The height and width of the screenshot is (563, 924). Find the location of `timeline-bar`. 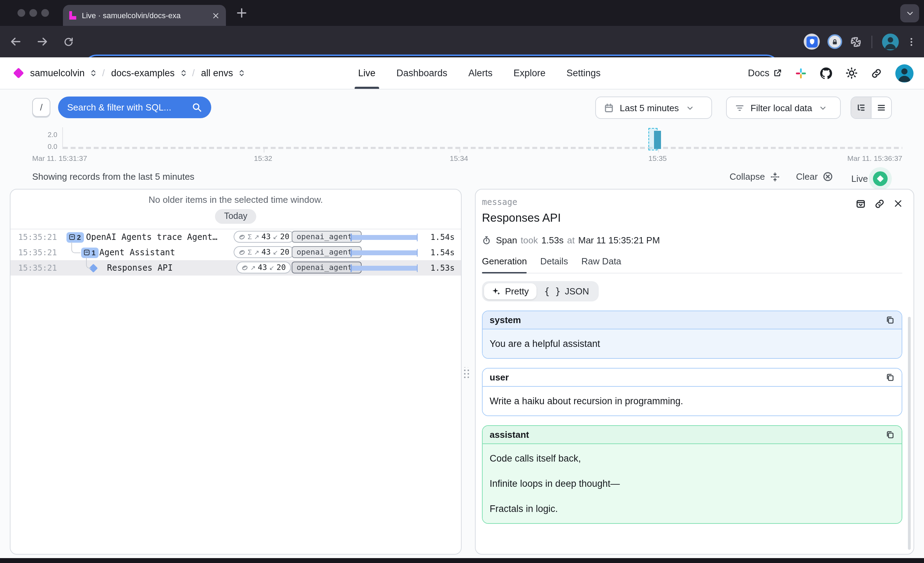

timeline-bar is located at coordinates (658, 140).